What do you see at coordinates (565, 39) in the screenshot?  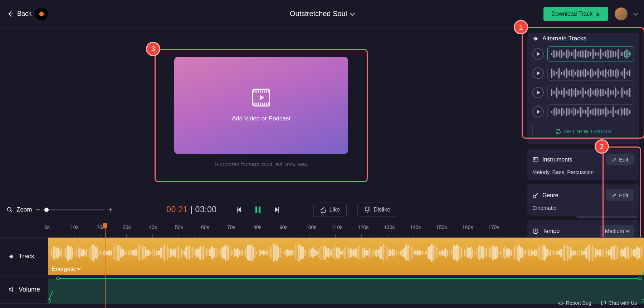 I see `alternate-title: Alternate Tracks` at bounding box center [565, 39].